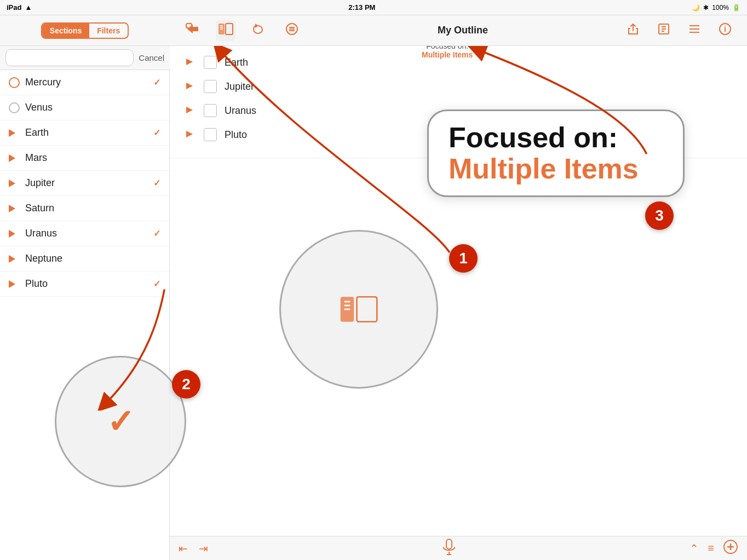 The image size is (747, 560). Describe the element at coordinates (449, 549) in the screenshot. I see `mic-button` at that location.